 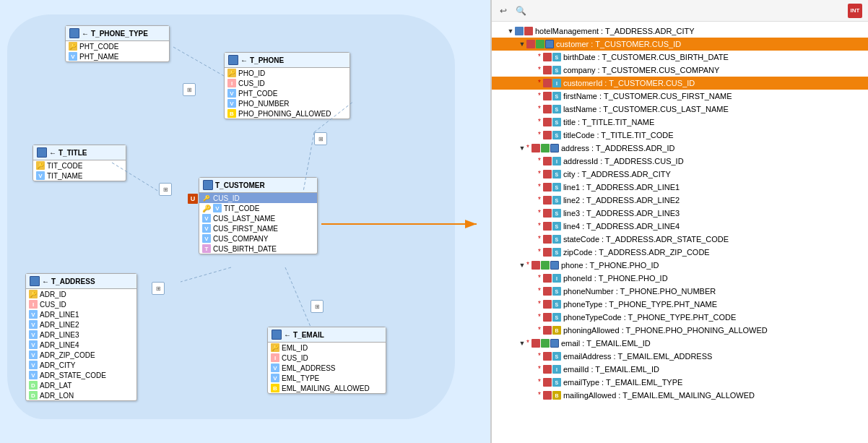 What do you see at coordinates (550, 200) in the screenshot?
I see `tree-icon-set: * S` at bounding box center [550, 200].